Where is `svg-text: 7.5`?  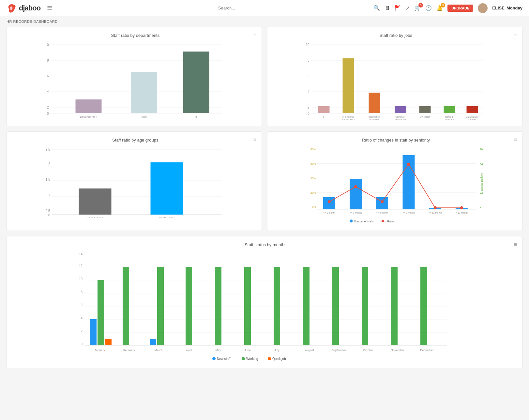
svg-text: 7.5 is located at coordinates (482, 164).